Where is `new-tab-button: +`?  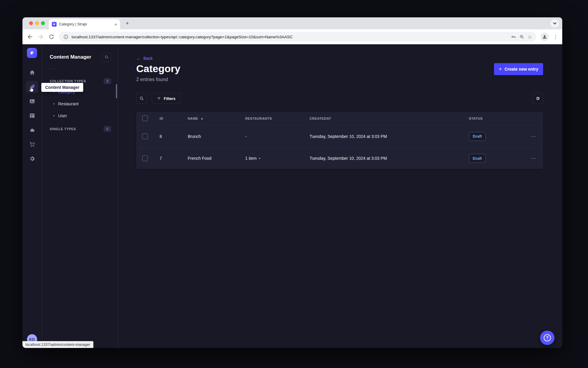 new-tab-button: + is located at coordinates (127, 23).